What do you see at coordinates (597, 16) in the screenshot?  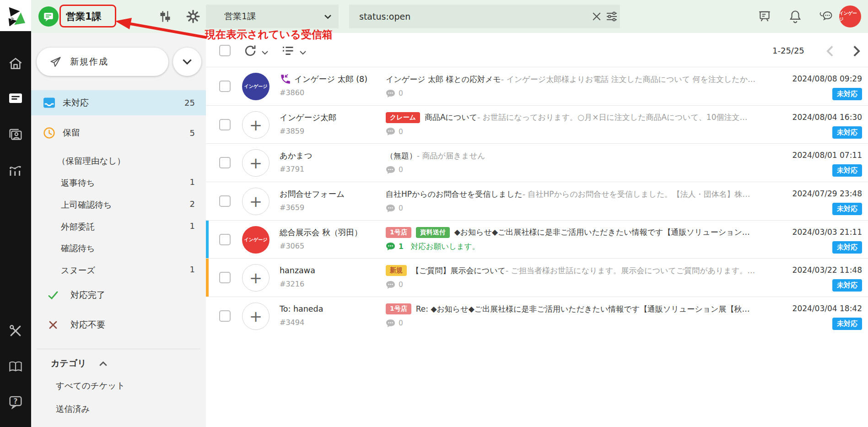 I see `search-clear-icon` at bounding box center [597, 16].